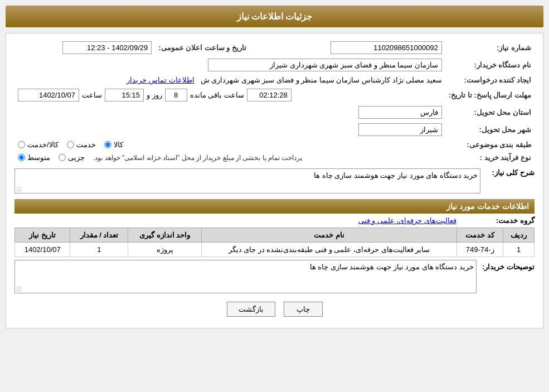 The image size is (549, 392). I want to click on grohe-khadamat-row: گروه خدمت: فعالیت‌های حرفه‌ای، علمی و فن…, so click(274, 221).